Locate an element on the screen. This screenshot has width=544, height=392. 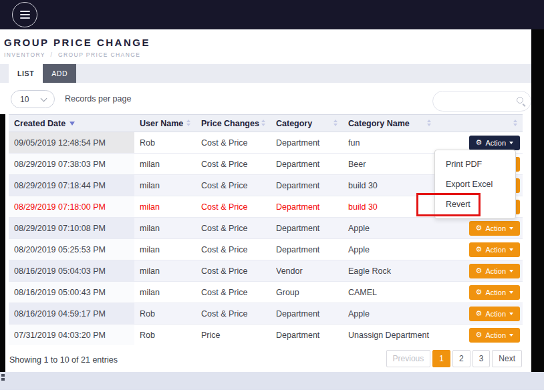
tab-add: ADD is located at coordinates (59, 73).